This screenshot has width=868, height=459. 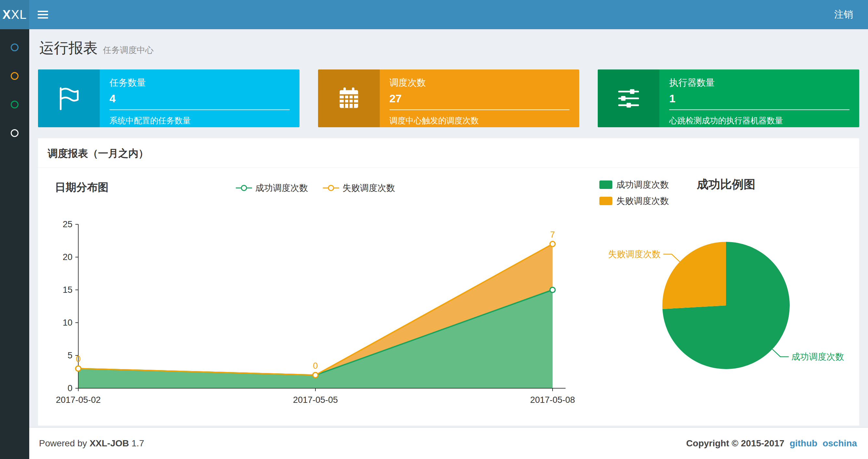 I want to click on content-header: 运行报表 任务调度中心, so click(x=450, y=48).